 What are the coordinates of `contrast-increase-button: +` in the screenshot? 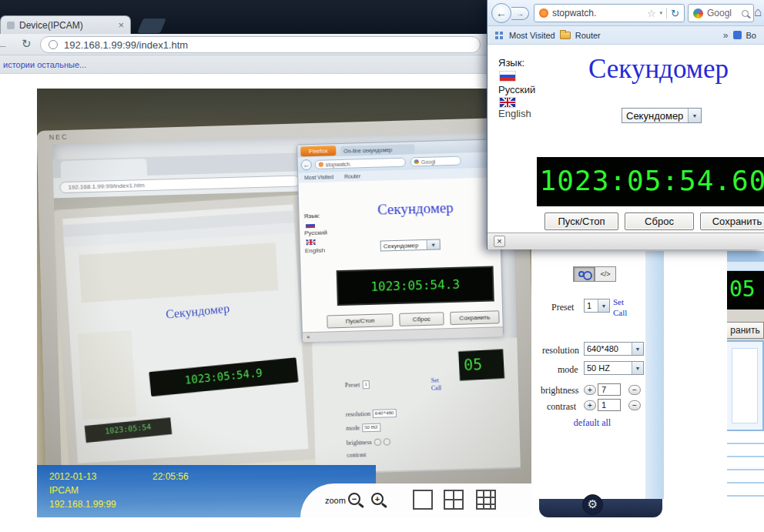 It's located at (590, 405).